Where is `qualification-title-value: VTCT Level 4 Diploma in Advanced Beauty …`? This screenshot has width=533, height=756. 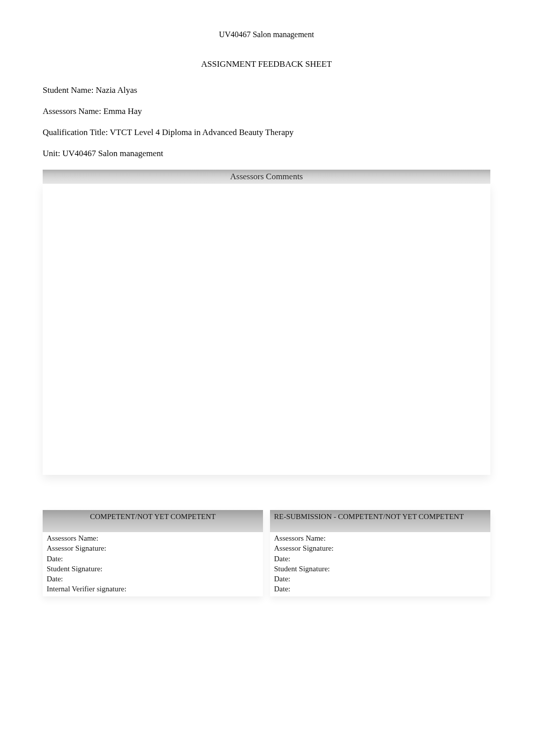 qualification-title-value: VTCT Level 4 Diploma in Advanced Beauty … is located at coordinates (202, 133).